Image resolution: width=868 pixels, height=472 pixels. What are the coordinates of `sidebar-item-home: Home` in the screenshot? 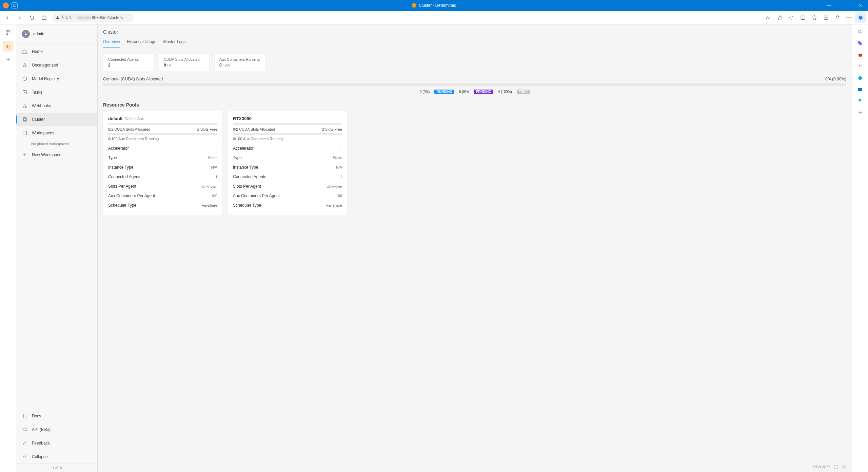 It's located at (57, 52).